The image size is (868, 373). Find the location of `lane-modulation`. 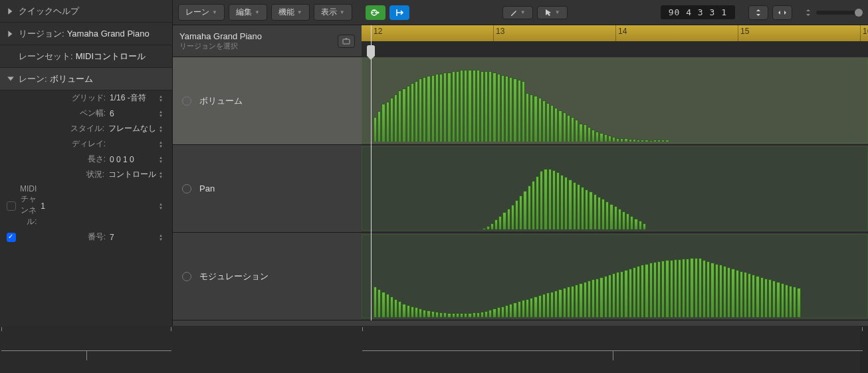

lane-modulation is located at coordinates (615, 277).